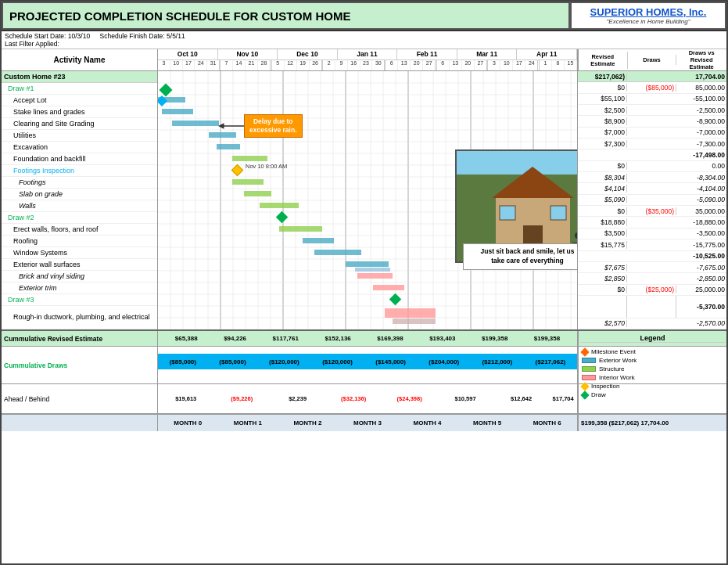  What do you see at coordinates (80, 338) in the screenshot?
I see `cumulative-label: Cummulative Revised Estimate` at bounding box center [80, 338].